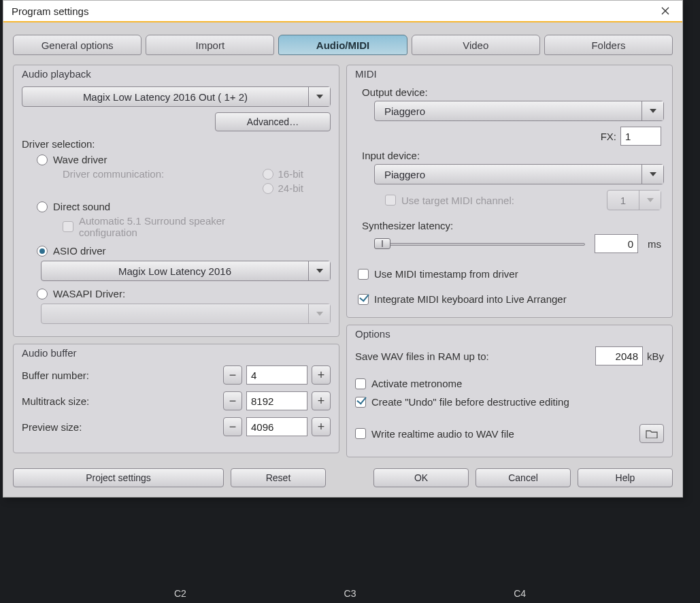 The width and height of the screenshot is (700, 603). Describe the element at coordinates (656, 357) in the screenshot. I see `save-wav-unit: kBy` at that location.